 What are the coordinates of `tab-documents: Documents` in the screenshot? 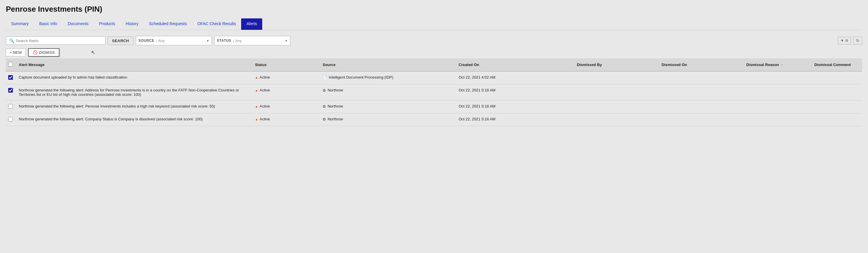 It's located at (78, 24).